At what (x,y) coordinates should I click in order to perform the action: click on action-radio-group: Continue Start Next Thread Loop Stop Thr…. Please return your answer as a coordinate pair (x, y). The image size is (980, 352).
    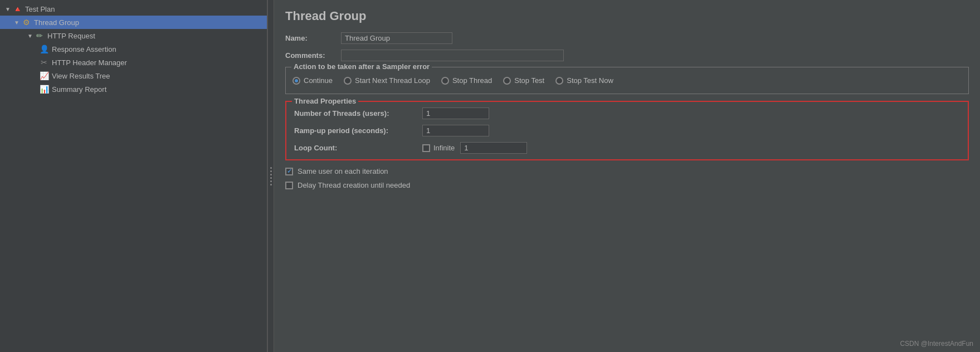
    Looking at the image, I should click on (627, 80).